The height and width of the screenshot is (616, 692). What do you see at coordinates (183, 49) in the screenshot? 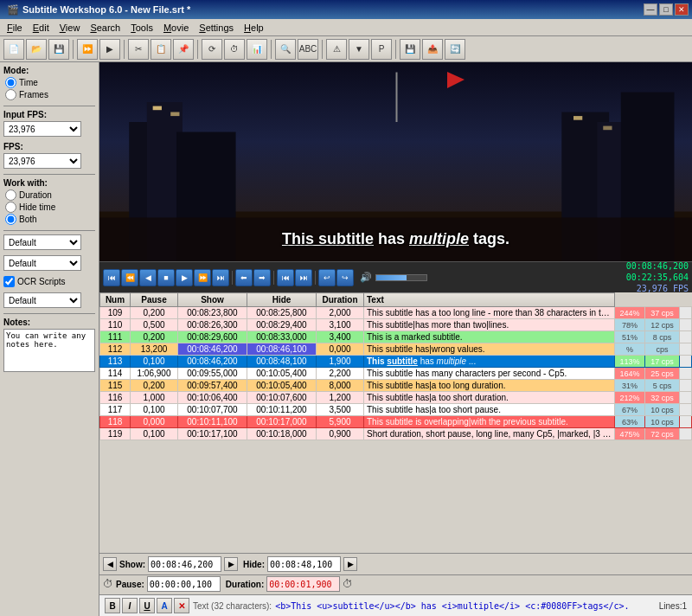
I see `tb-btn-9: 📌` at bounding box center [183, 49].